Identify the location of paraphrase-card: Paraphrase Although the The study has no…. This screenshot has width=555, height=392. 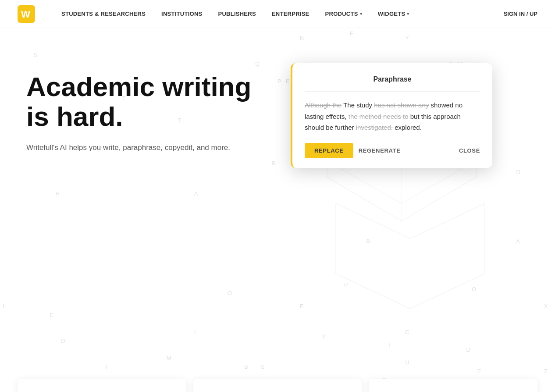
(391, 116).